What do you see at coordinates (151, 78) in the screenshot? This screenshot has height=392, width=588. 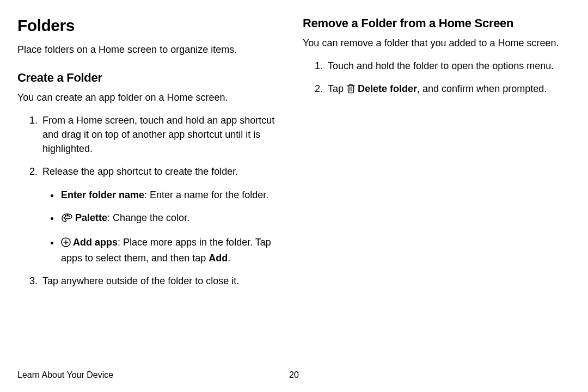 I see `heading-create-folder: Create a Folder` at bounding box center [151, 78].